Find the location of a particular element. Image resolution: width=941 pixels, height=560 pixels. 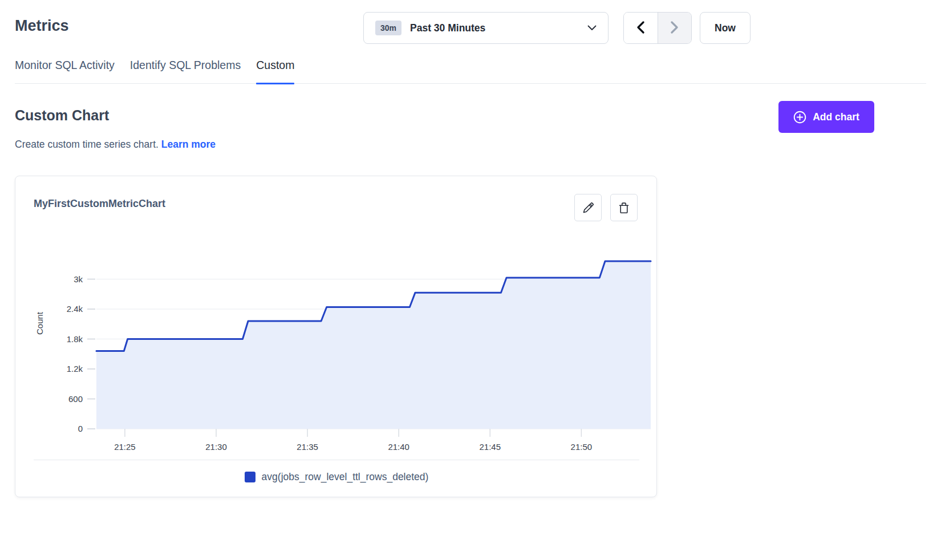

time-range-label: Past 30 Minutes is located at coordinates (448, 29).